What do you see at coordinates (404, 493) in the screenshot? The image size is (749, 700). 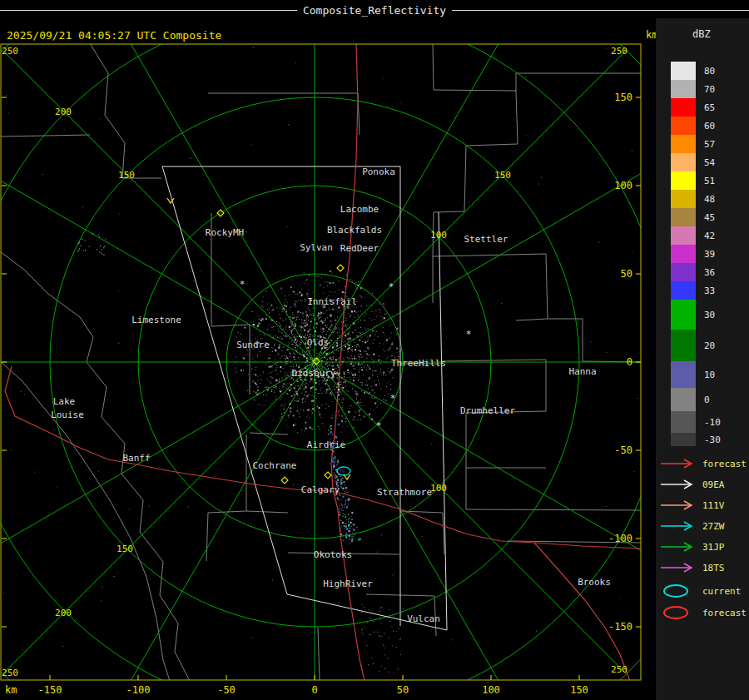 I see `city-label: Strathmore` at bounding box center [404, 493].